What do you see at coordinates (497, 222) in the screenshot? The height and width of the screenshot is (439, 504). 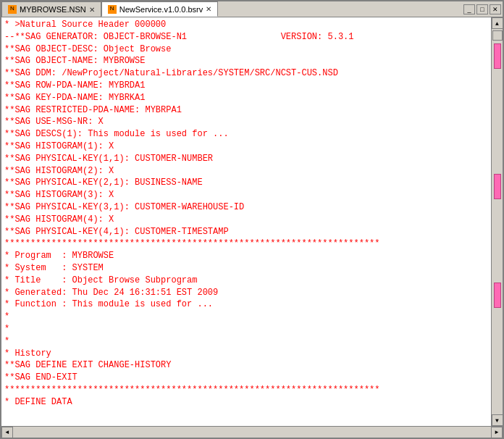 I see `scroll-track-v` at bounding box center [497, 222].